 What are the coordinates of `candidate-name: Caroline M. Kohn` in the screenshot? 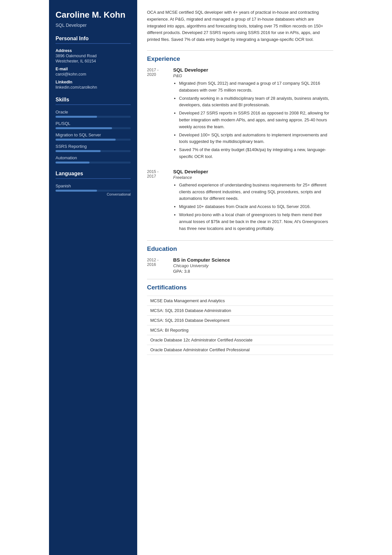 It's located at (93, 15).